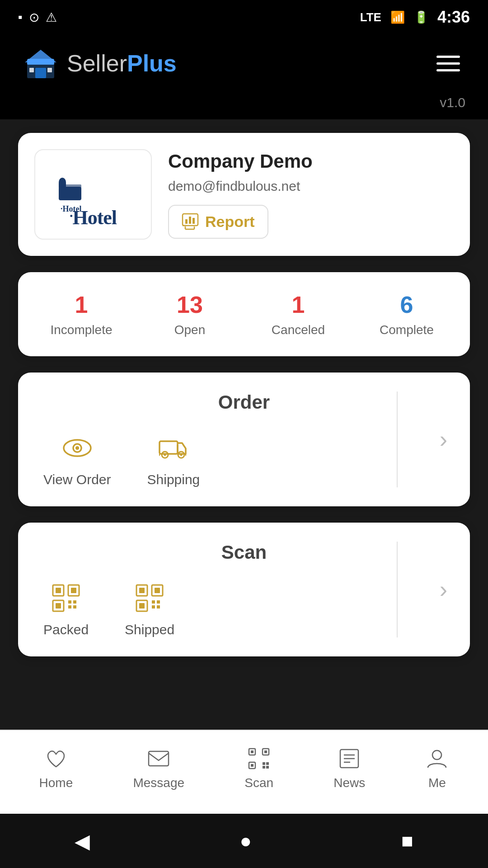 This screenshot has height=868, width=488. I want to click on nav-home-label: Home, so click(56, 783).